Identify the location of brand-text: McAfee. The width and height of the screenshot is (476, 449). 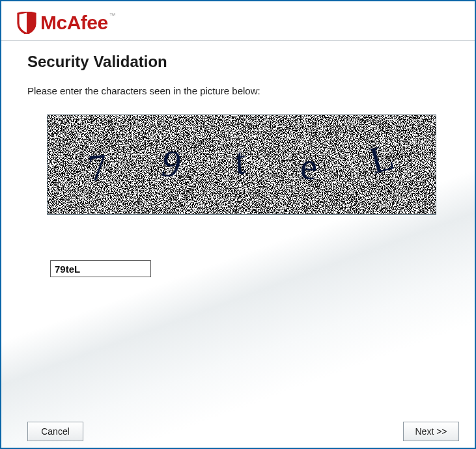
(74, 22).